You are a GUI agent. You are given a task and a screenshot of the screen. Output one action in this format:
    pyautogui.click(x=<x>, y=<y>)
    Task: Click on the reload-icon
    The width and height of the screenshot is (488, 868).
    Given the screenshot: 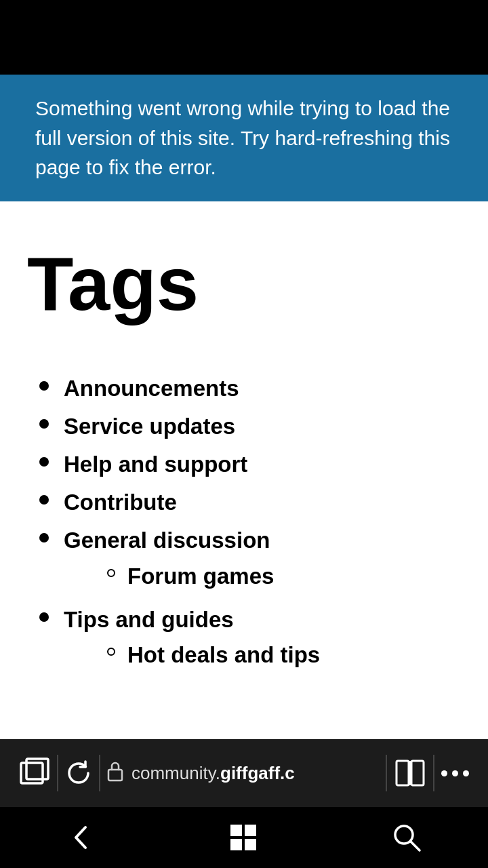 What is the action you would take?
    pyautogui.click(x=79, y=773)
    